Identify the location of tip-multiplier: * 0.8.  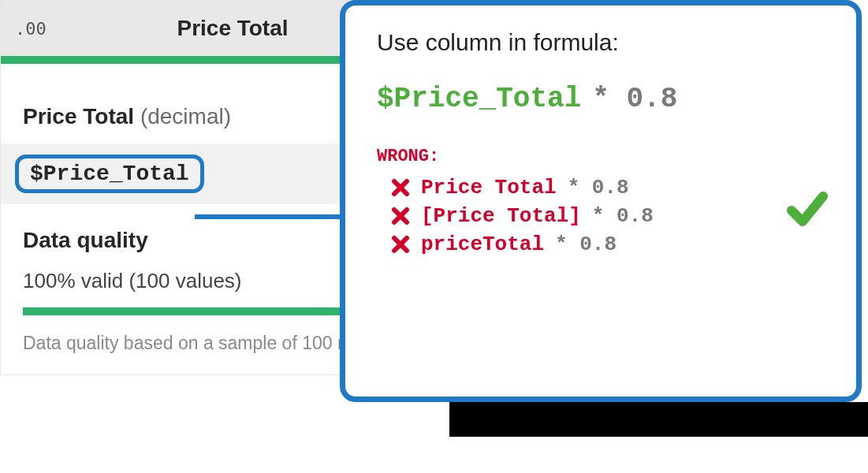
(635, 99).